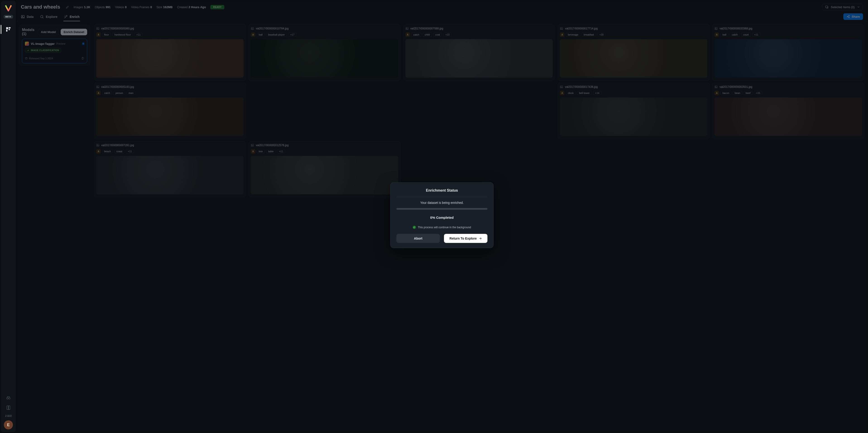 Image resolution: width=868 pixels, height=433 pixels. Describe the element at coordinates (442, 218) in the screenshot. I see `progress-percent-label: 0% Completed` at that location.